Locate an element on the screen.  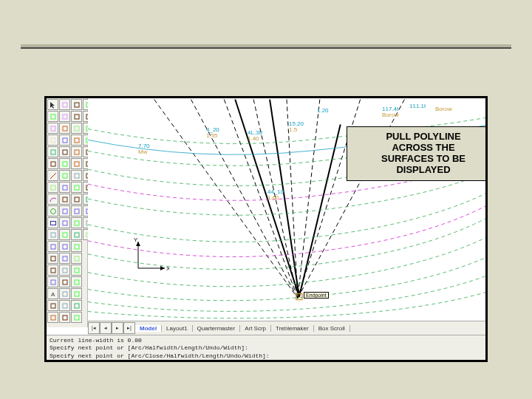
spline-tool is located at coordinates (53, 247).